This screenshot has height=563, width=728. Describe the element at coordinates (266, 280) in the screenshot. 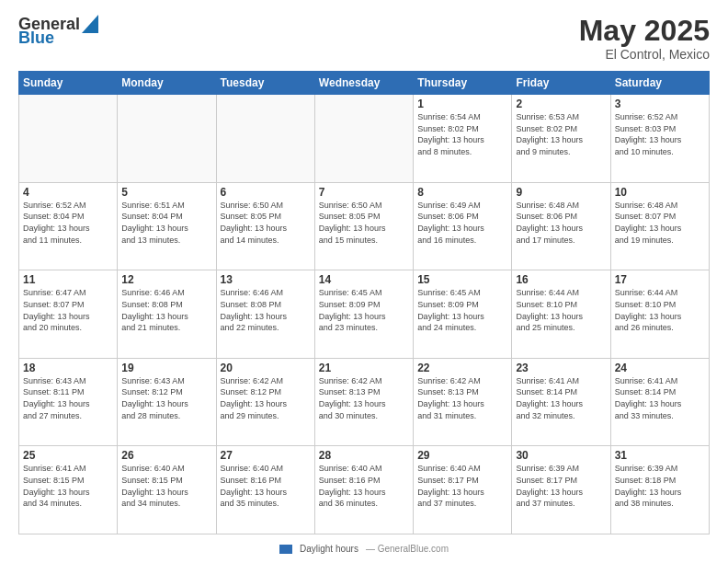

I see `day-number: 13` at that location.